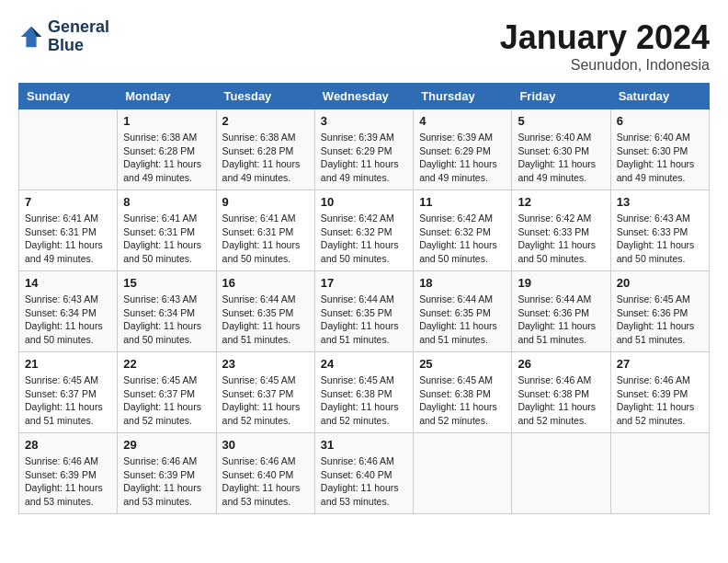 This screenshot has width=728, height=563. What do you see at coordinates (561, 121) in the screenshot?
I see `day-number: 5` at bounding box center [561, 121].